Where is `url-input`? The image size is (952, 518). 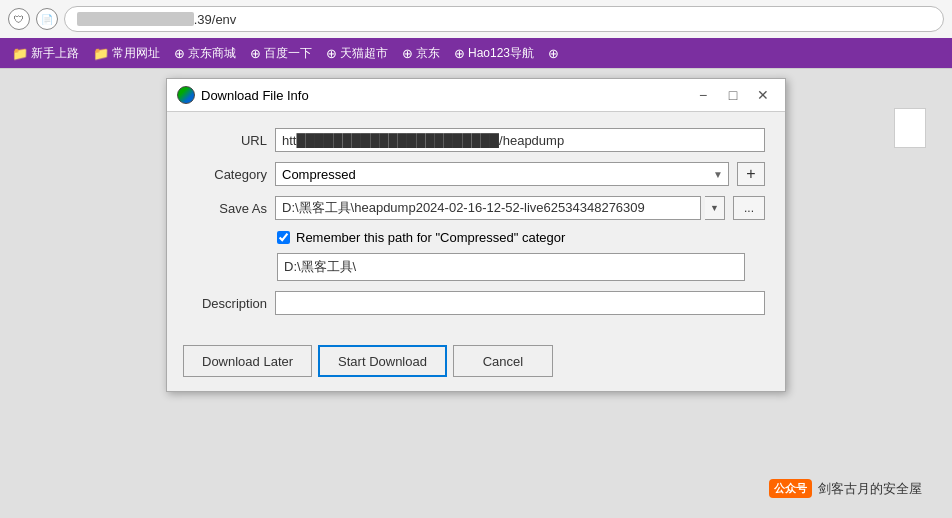
url-input is located at coordinates (520, 140).